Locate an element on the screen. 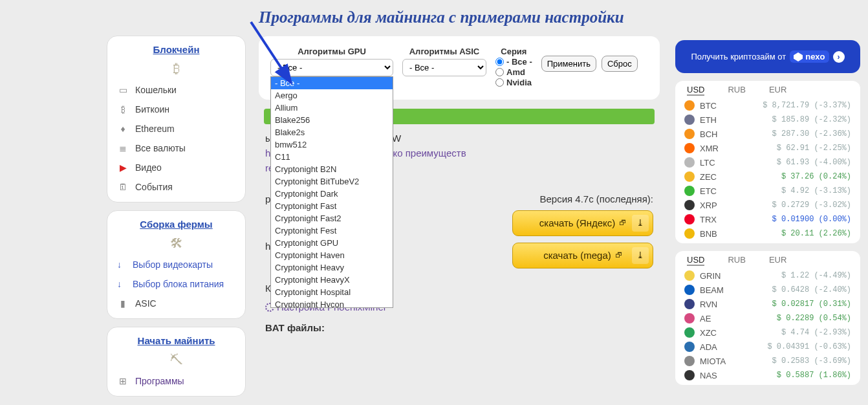 The image size is (868, 405). sidebar-item-all-currencies: ≣Все валюты is located at coordinates (176, 148).